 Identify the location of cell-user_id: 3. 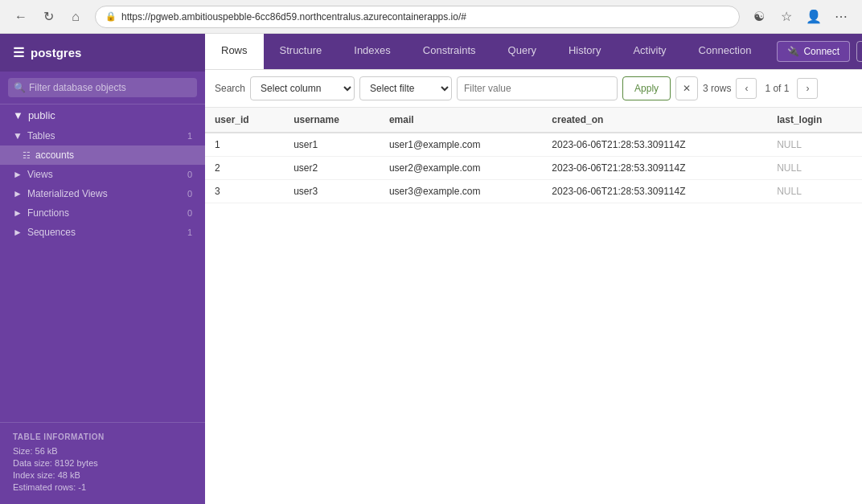
(244, 191).